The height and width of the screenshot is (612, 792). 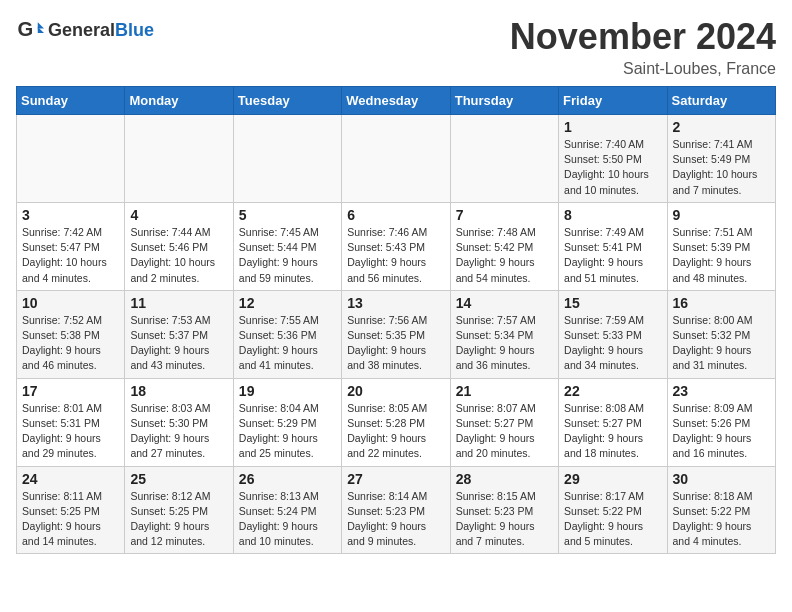 What do you see at coordinates (396, 159) in the screenshot?
I see `calendar-week-row: 1Sunrise: 7:40 AM Sunset: 5:50 PM Daylig…` at bounding box center [396, 159].